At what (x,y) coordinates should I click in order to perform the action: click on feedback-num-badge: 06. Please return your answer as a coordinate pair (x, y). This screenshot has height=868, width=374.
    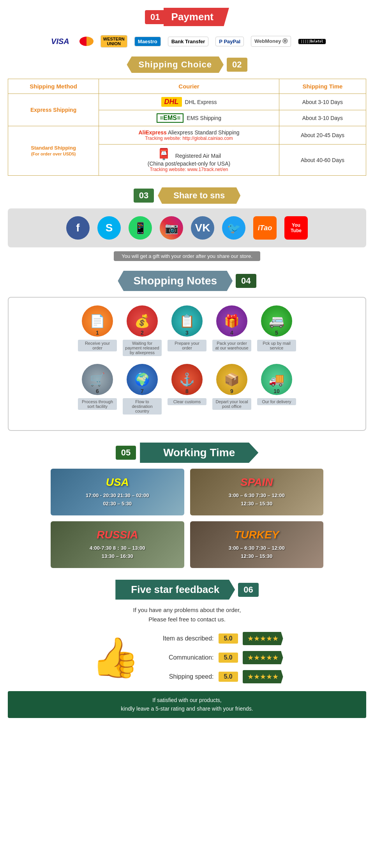
    Looking at the image, I should click on (248, 590).